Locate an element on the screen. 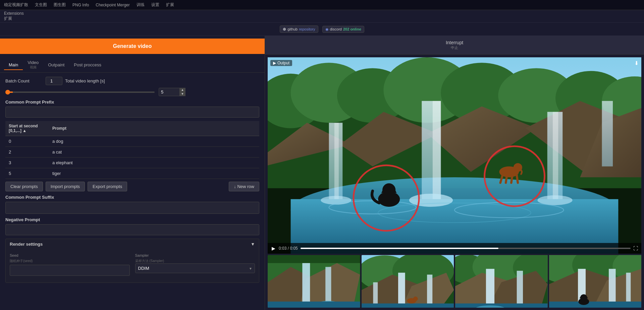 The image size is (644, 310). render-settings-header: Render settings ▼ is located at coordinates (132, 244).